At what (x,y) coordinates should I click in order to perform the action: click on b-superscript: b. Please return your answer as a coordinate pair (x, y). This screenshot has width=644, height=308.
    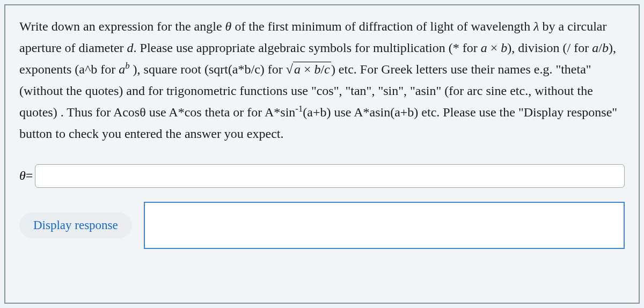
    Looking at the image, I should click on (127, 65).